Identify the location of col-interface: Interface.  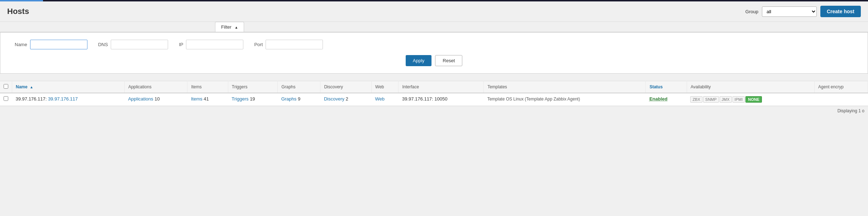
(441, 87).